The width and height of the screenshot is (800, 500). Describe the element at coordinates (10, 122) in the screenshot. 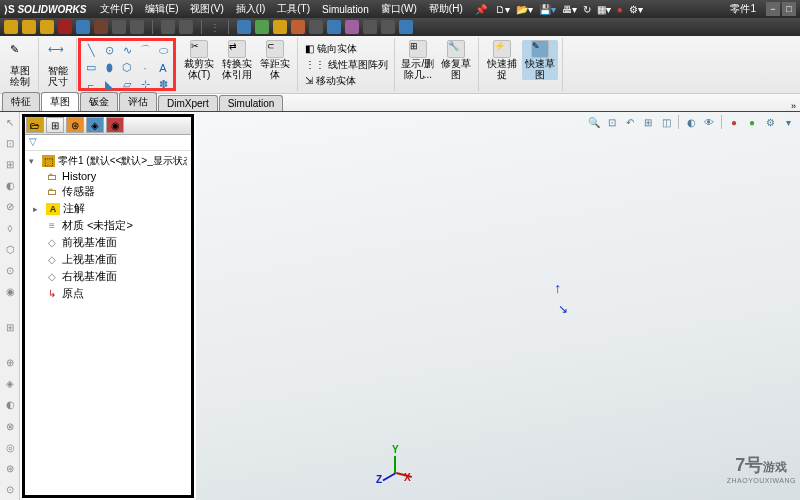

I see `ltool-select: ↖` at that location.